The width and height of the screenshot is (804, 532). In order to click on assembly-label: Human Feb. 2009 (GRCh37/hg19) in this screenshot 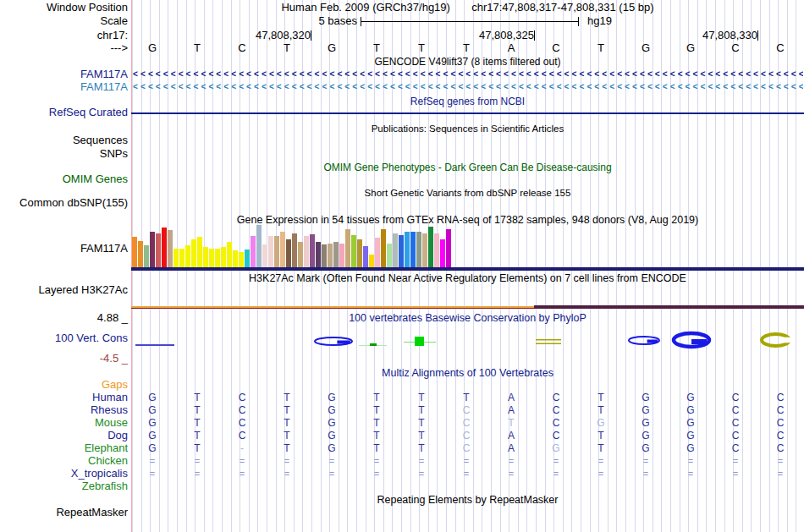, I will do `click(366, 7)`.